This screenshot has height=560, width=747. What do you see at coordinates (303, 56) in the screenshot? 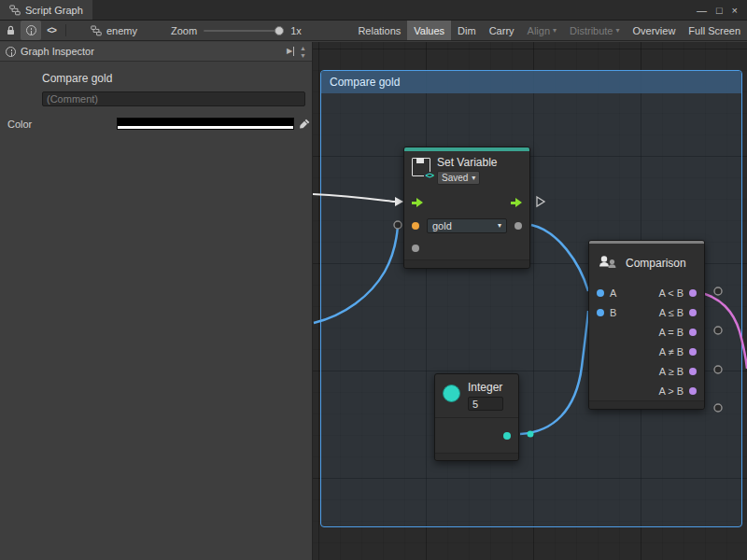
I see `scroll-down-icon: ▼` at bounding box center [303, 56].